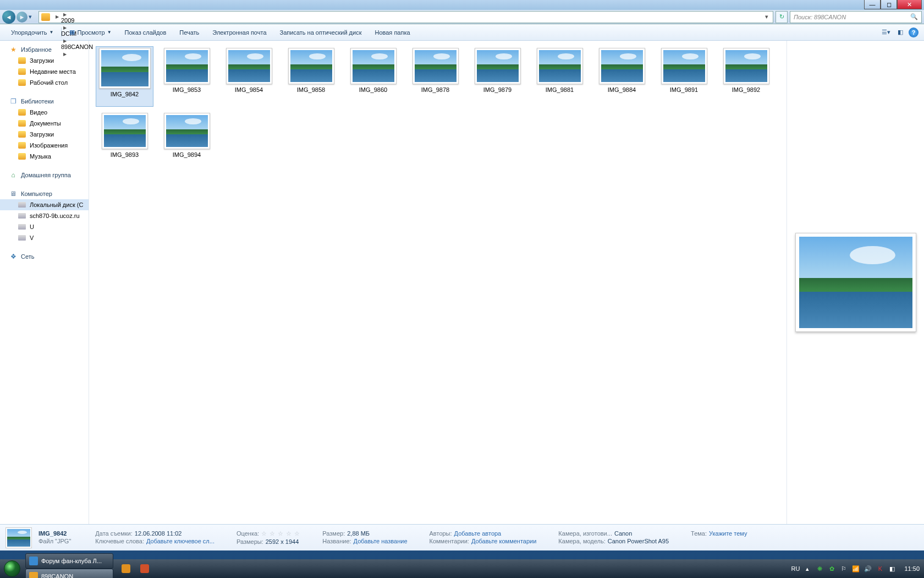  Describe the element at coordinates (497, 90) in the screenshot. I see `file-name: IMG_9879` at that location.